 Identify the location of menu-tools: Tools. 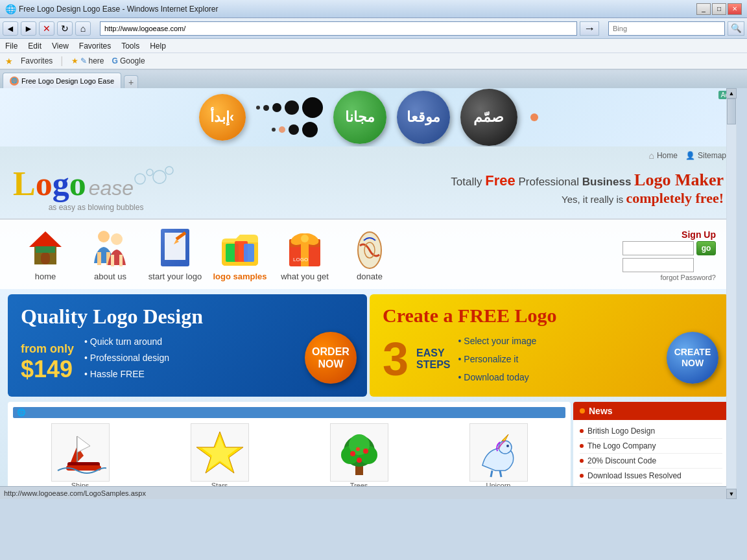
(130, 46).